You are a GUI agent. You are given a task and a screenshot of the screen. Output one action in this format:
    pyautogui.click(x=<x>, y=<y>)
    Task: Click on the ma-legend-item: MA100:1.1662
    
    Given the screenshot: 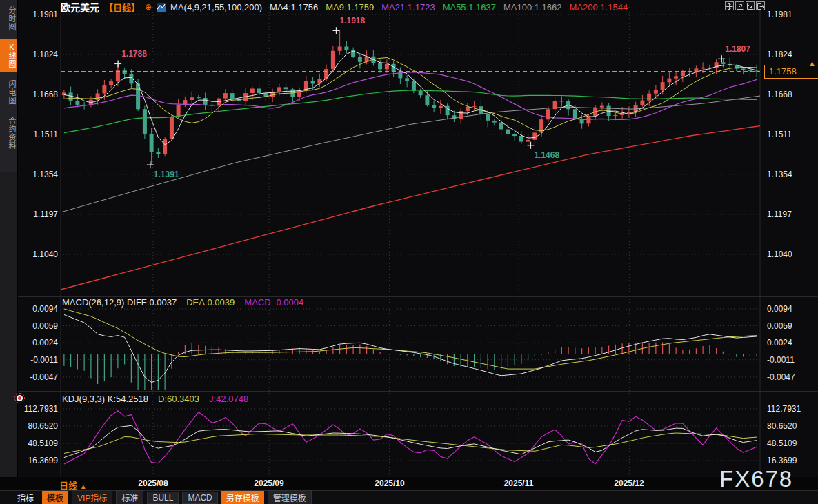 What is the action you would take?
    pyautogui.click(x=532, y=7)
    